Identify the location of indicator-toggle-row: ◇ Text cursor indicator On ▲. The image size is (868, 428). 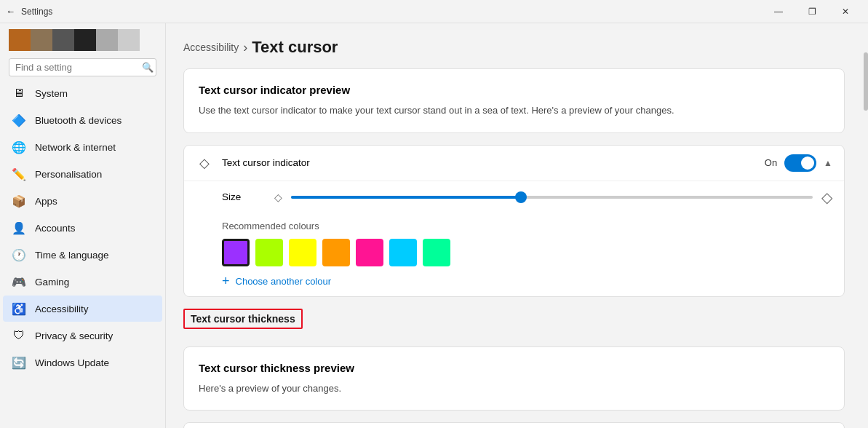
(514, 163).